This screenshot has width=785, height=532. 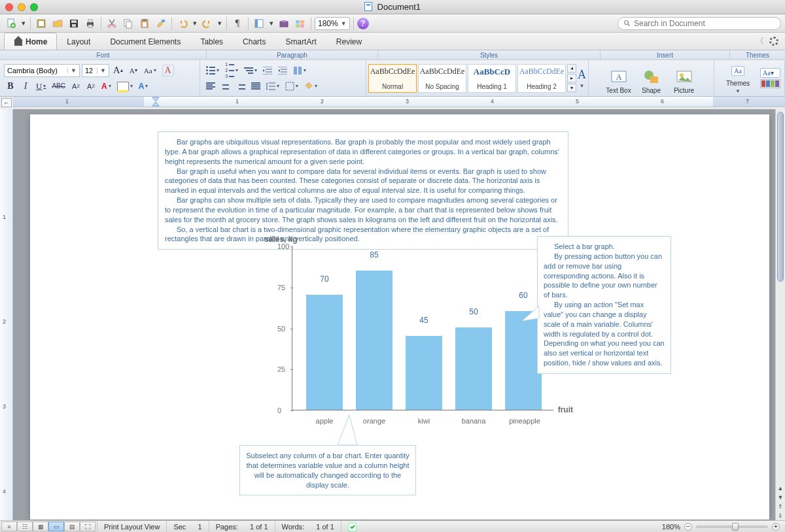 I want to click on style-expand-button: ▾, so click(x=572, y=88).